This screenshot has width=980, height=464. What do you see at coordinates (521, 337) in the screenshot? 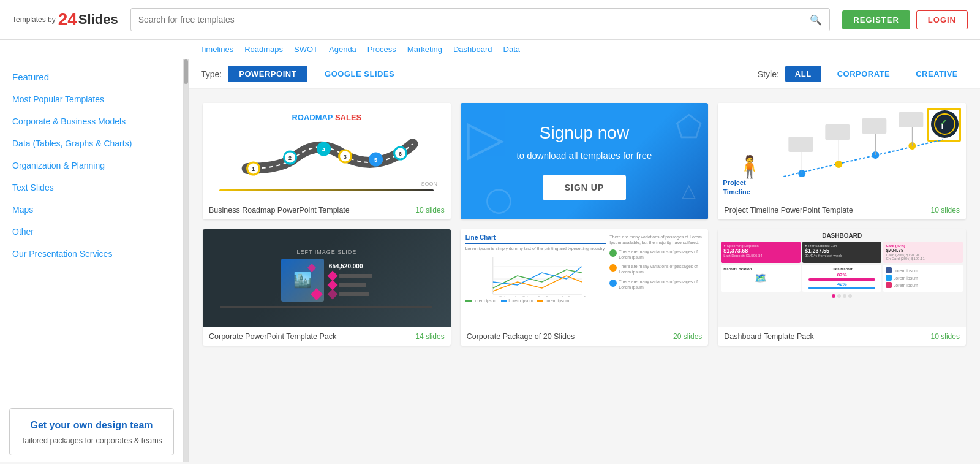
I see `linechart-title-text: Corporate Package of 20 Slides` at bounding box center [521, 337].